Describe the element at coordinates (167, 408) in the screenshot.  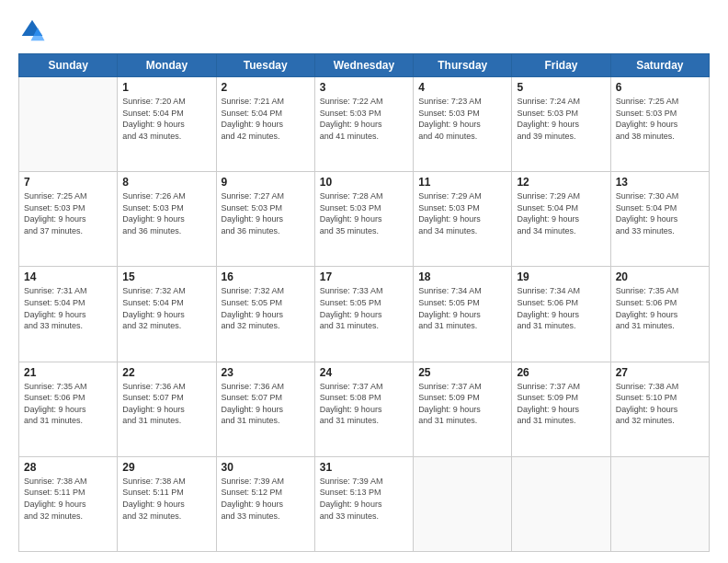
I see `calendar-cell: 22Sunrise: 7:36 AM Sunset: 5:07 PM Dayli…` at that location.